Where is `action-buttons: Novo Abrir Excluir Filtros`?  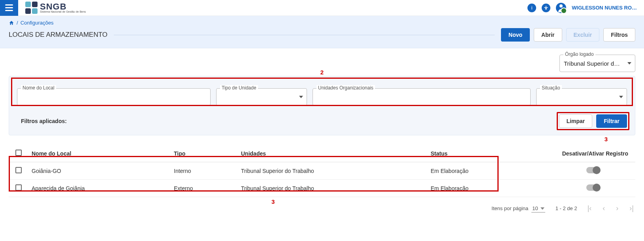
action-buttons: Novo Abrir Excluir Filtros is located at coordinates (568, 35).